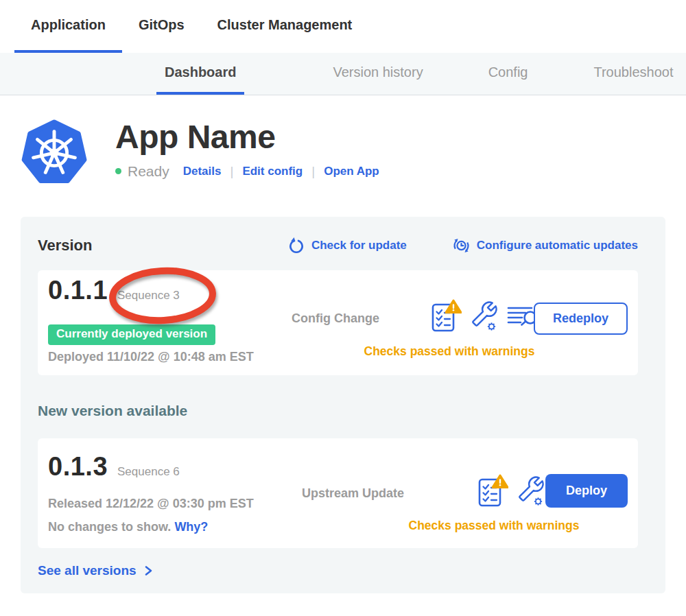 The image size is (686, 616). Describe the element at coordinates (359, 246) in the screenshot. I see `check-for-update-label: Check for update` at that location.